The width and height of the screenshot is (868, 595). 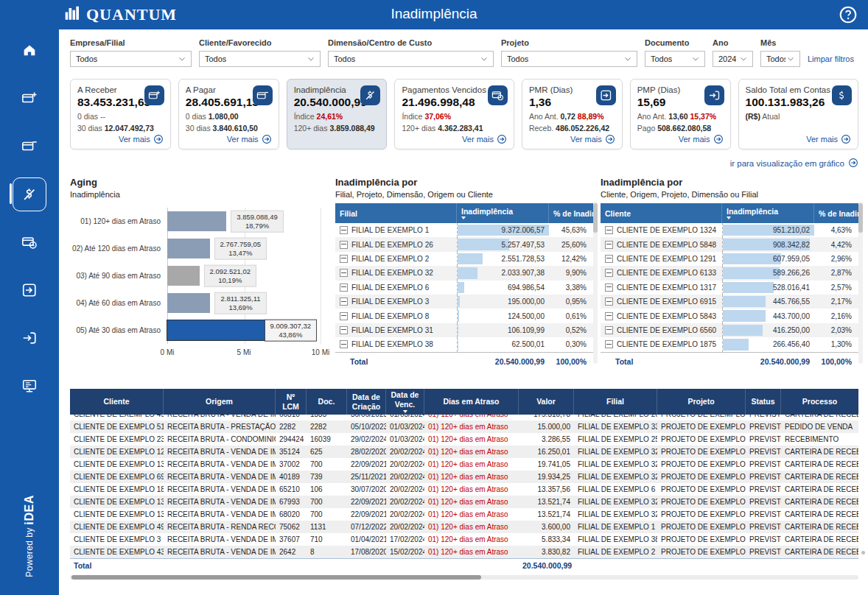 I want to click on column-header-valor: Valor, so click(x=547, y=402).